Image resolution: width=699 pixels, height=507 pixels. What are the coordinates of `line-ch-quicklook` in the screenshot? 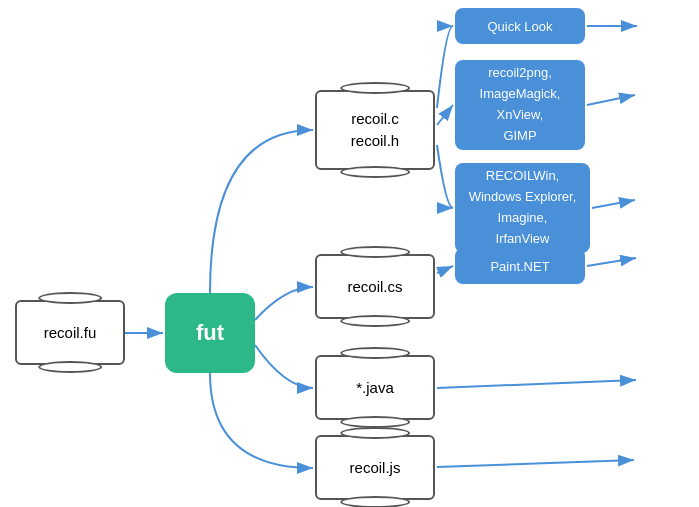 It's located at (445, 67).